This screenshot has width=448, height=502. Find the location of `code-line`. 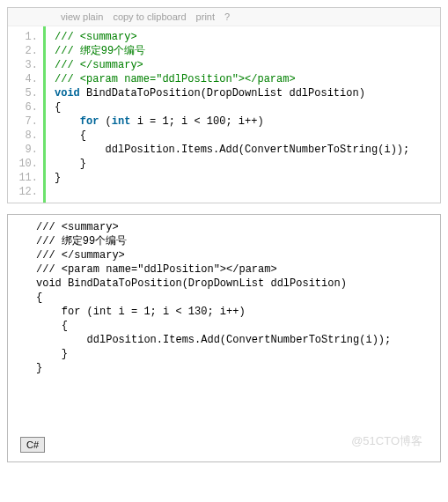

code-line is located at coordinates (232, 192).